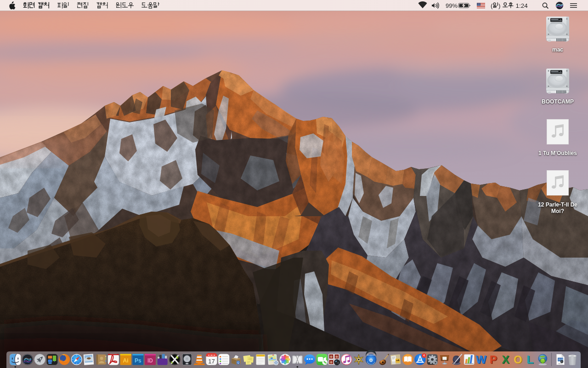  Describe the element at coordinates (138, 361) in the screenshot. I see `svg-text: Ps` at that location.